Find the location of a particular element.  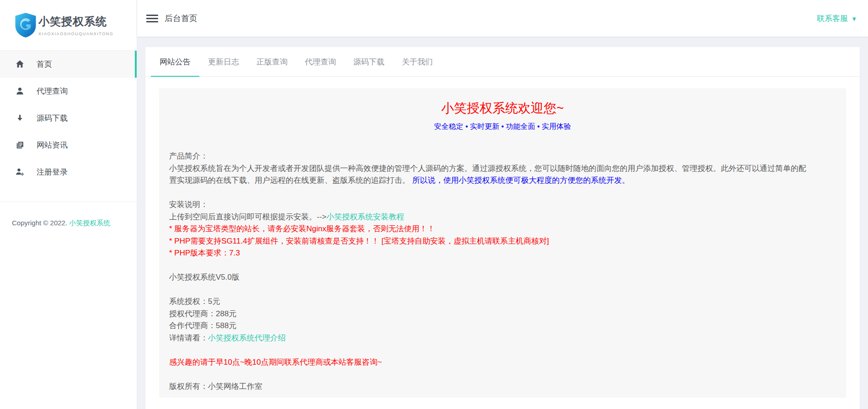

brand-text: 小笑授权系统 XIAOXIAOSHOUQUANXITONG is located at coordinates (76, 25).